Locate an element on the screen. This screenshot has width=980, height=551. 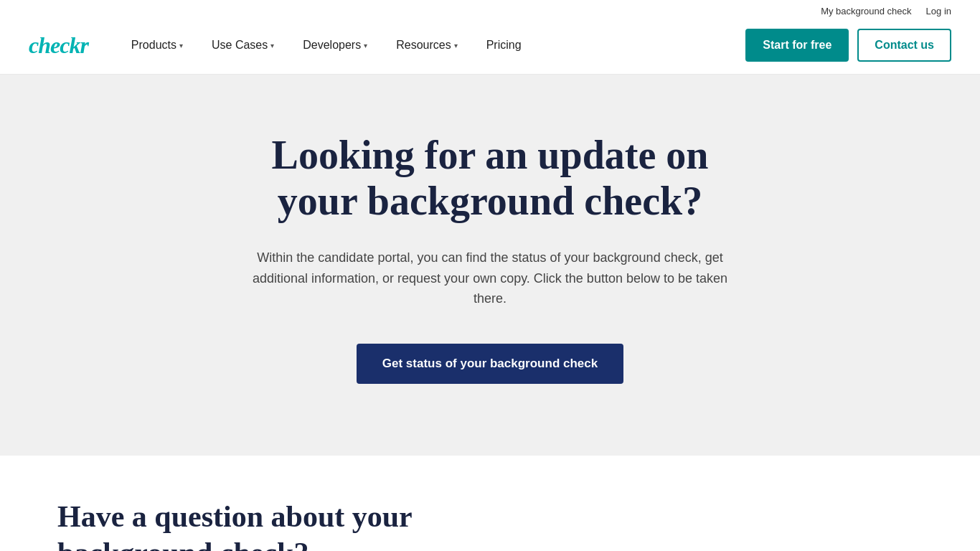
logo: checkr is located at coordinates (59, 46).